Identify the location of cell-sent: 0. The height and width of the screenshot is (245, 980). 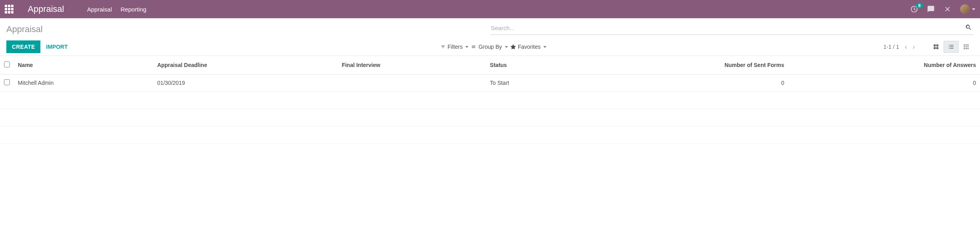
(680, 83).